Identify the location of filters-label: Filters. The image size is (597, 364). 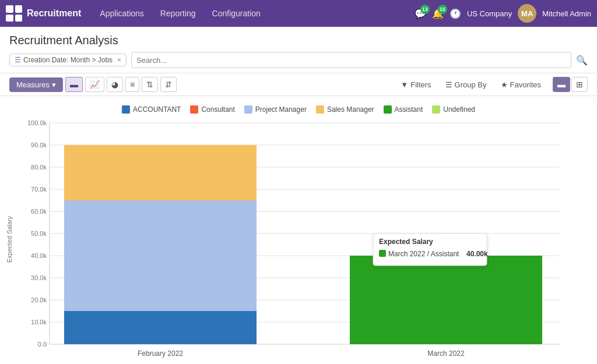
(421, 85).